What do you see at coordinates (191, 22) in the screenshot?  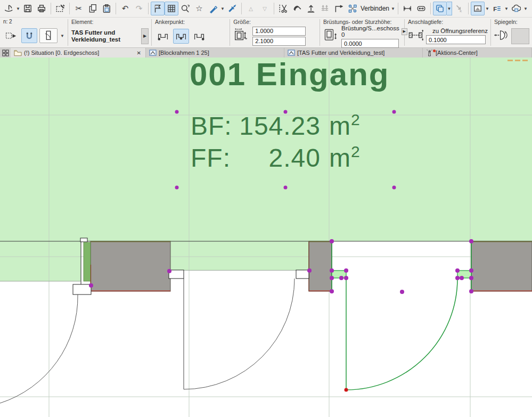 I see `anchor-label: Ankerpunkt:` at bounding box center [191, 22].